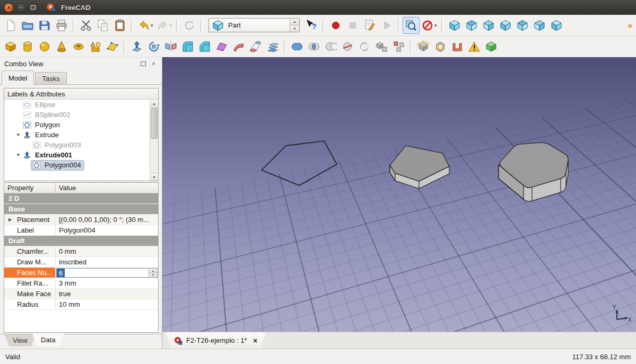  I want to click on tree-item-extrude: ▼Extrude, so click(77, 135).